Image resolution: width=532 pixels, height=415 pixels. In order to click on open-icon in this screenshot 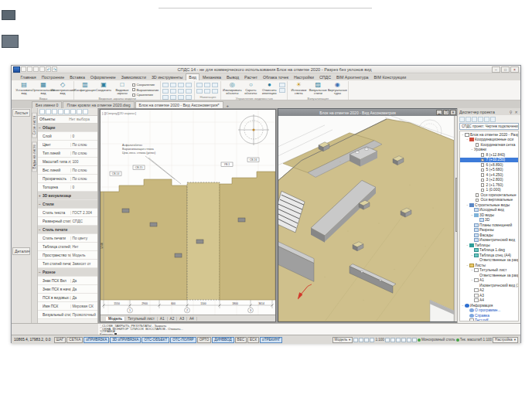, I will do `click(29, 70)`.